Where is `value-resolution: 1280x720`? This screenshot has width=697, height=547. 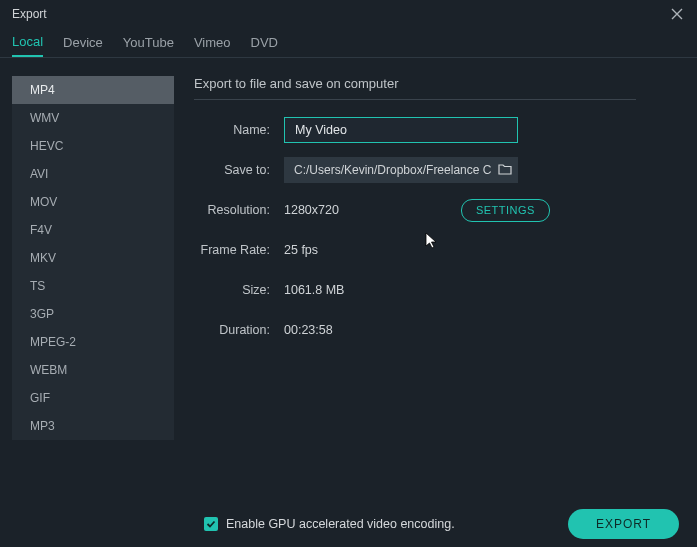
value-resolution: 1280x720 is located at coordinates (312, 210).